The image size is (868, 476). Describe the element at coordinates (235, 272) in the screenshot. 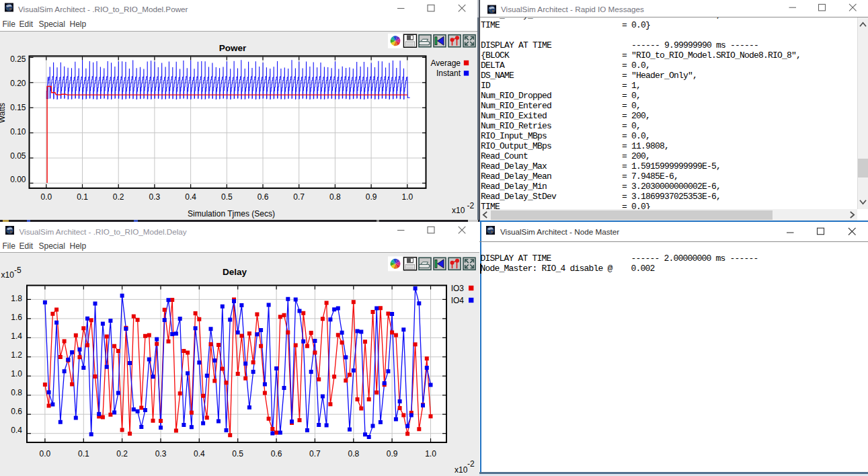

I see `svg-text: Delay` at that location.